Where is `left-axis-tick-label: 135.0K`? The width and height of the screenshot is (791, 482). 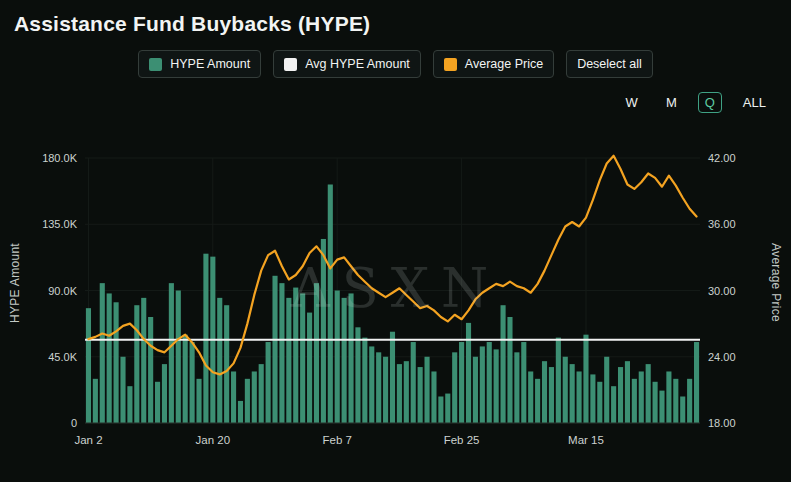 left-axis-tick-label: 135.0K is located at coordinates (60, 224).